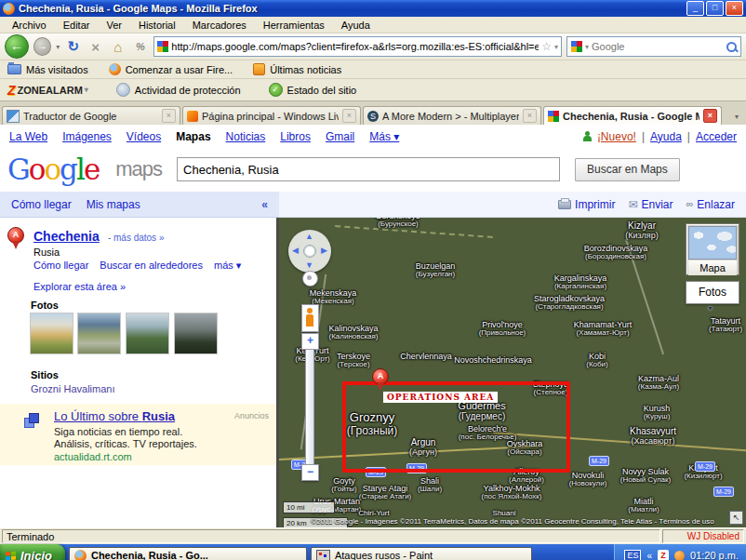  What do you see at coordinates (650, 205) in the screenshot?
I see `map-action-enviar: ✉Enviar` at bounding box center [650, 205].